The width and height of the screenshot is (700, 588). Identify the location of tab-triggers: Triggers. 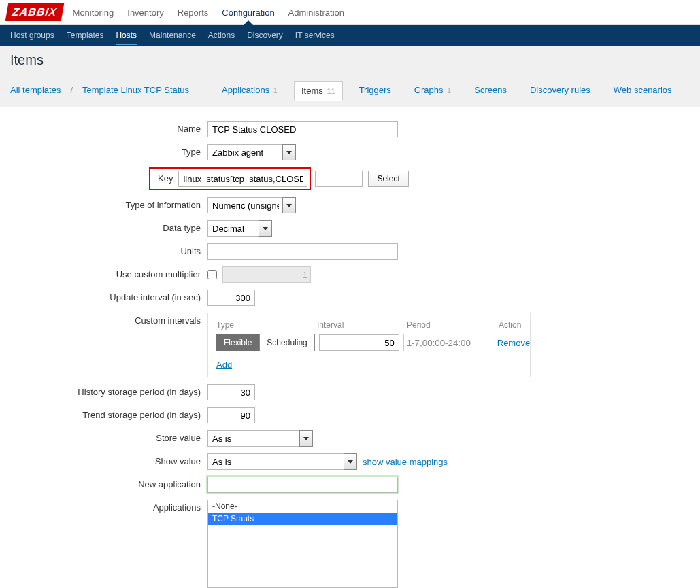
(376, 90).